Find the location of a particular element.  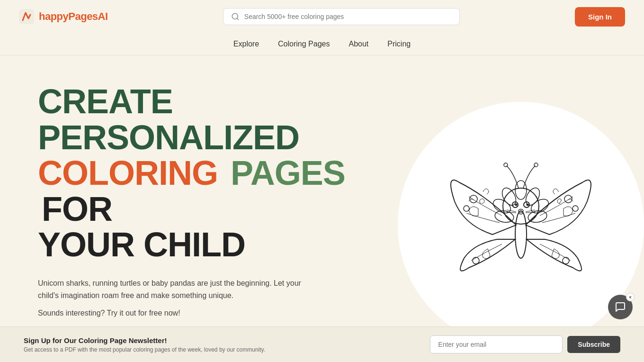

newsletter-title: Sign Up for Our Coloring Page Newsletter… is located at coordinates (144, 340).